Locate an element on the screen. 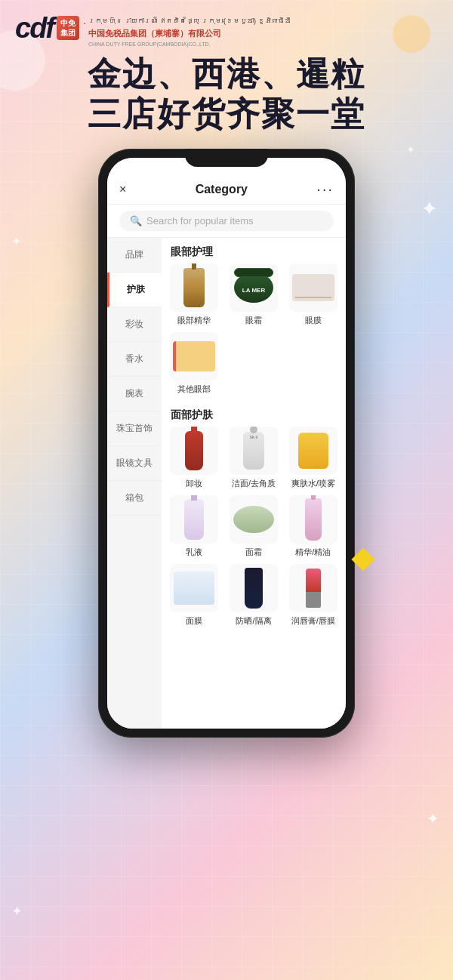  eye-mask-illustration is located at coordinates (313, 288).